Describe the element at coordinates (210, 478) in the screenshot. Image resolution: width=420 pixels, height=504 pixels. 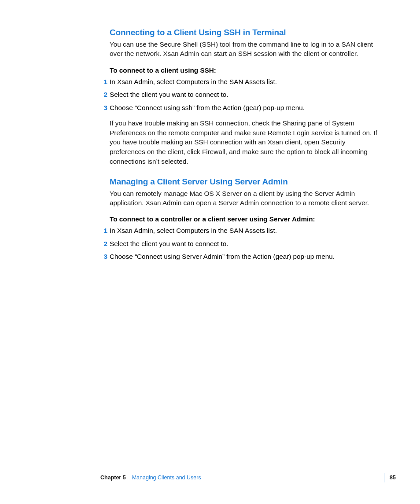
I see `page-footer: Chapter 5 Managing Clients and Users 85` at that location.